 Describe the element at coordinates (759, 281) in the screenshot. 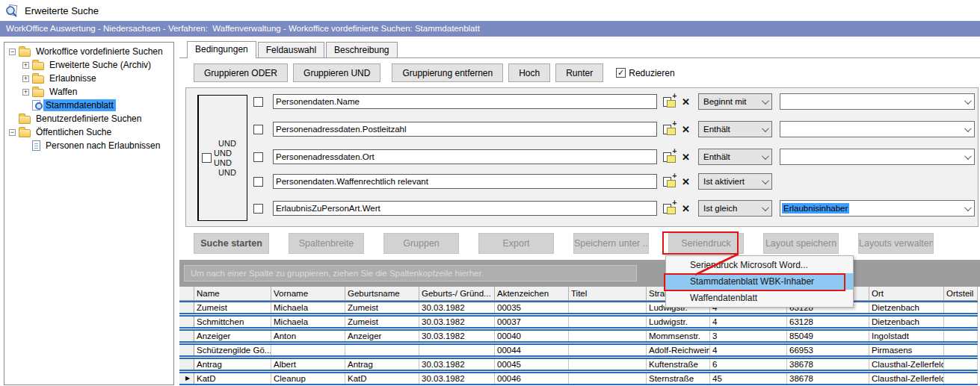

I see `menu-item-stammdatenblatt-wbk-inhaber: Stammdatenblatt WBK-Inhaber` at that location.